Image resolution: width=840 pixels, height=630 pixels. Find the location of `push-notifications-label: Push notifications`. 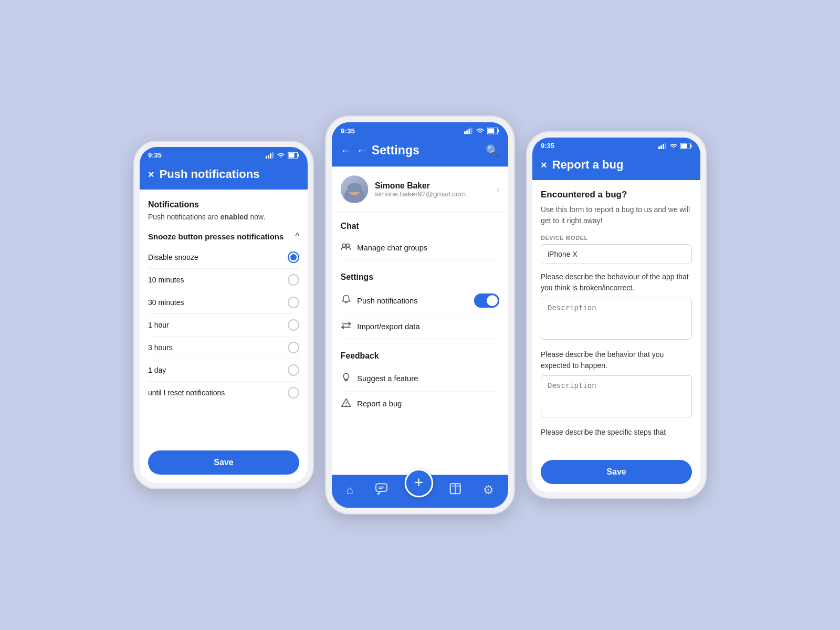

push-notifications-label: Push notifications is located at coordinates (387, 300).